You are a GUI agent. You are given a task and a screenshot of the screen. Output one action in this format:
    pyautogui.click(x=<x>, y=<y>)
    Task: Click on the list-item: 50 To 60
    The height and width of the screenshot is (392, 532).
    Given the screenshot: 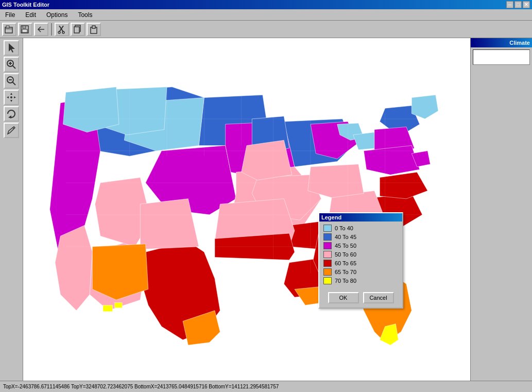 What is the action you would take?
    pyautogui.click(x=361, y=254)
    